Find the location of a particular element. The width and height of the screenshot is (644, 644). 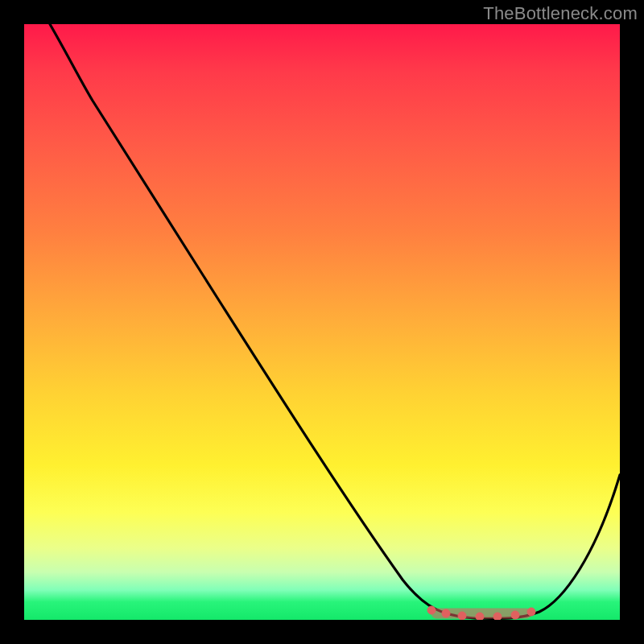

watermark-text: TheBottleneck.com is located at coordinates (560, 14).